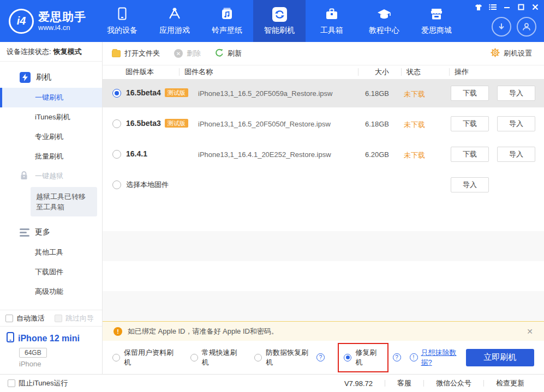 Image resolution: width=544 pixels, height=392 pixels. I want to click on sidebar-group-more: 更多, so click(51, 232).